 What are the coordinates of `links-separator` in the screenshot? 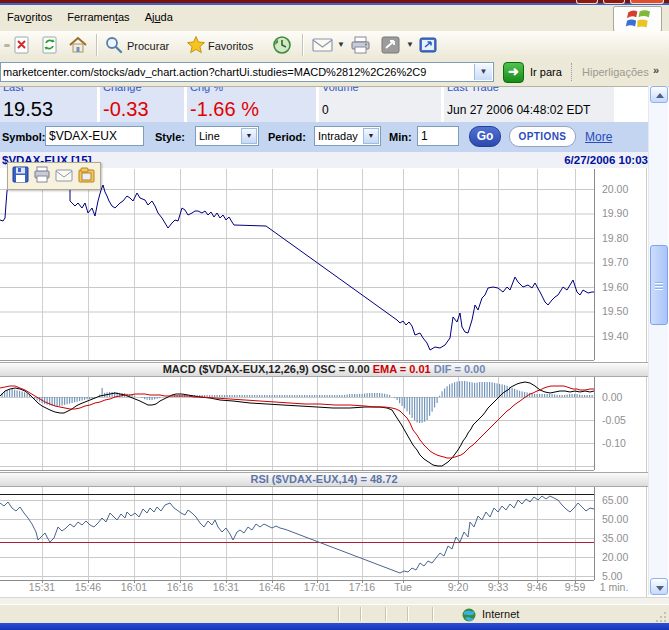 It's located at (573, 72).